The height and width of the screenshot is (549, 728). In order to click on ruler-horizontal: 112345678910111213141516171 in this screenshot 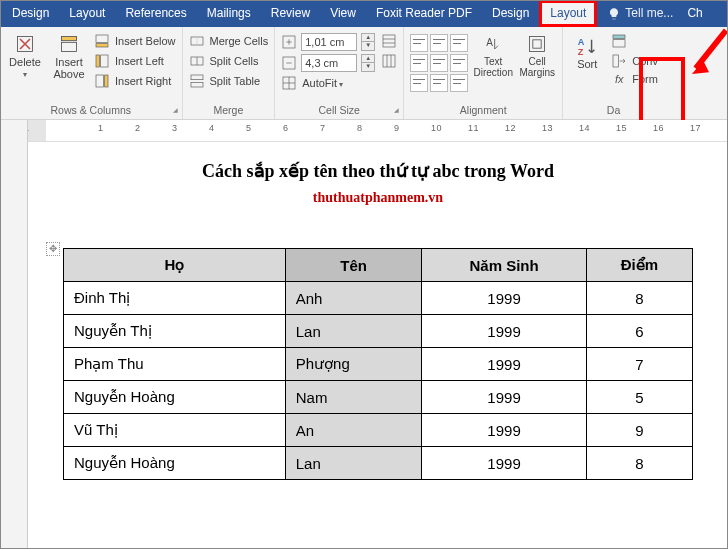, I will do `click(364, 131)`.